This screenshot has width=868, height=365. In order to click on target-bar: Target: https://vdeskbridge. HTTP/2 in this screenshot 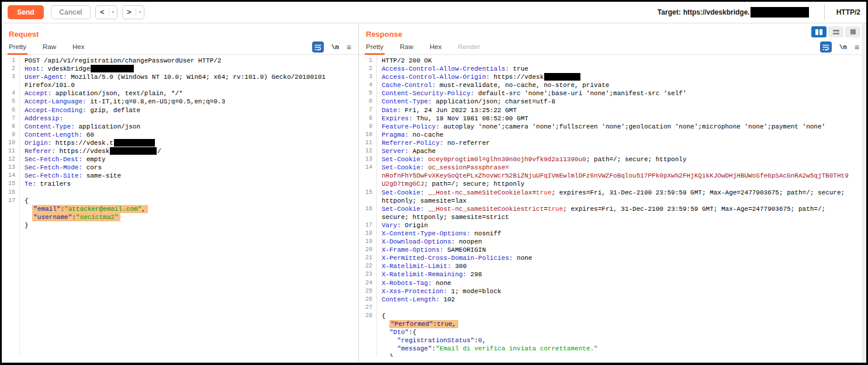, I will do `click(760, 12)`.